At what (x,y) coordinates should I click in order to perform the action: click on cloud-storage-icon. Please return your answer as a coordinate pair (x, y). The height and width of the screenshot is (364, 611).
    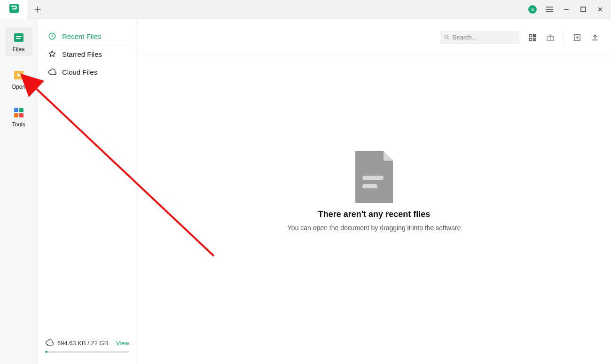
    Looking at the image, I should click on (49, 343).